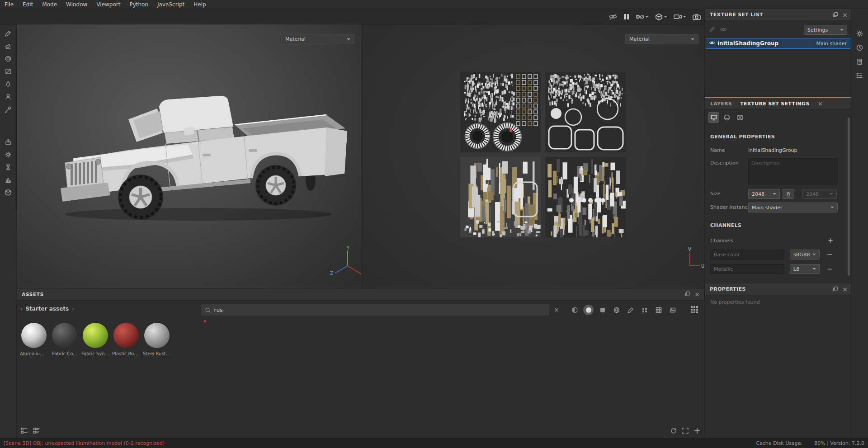 This screenshot has width=868, height=448. Describe the element at coordinates (662, 39) in the screenshot. I see `shading-mode-dropdown-2d: Material` at that location.